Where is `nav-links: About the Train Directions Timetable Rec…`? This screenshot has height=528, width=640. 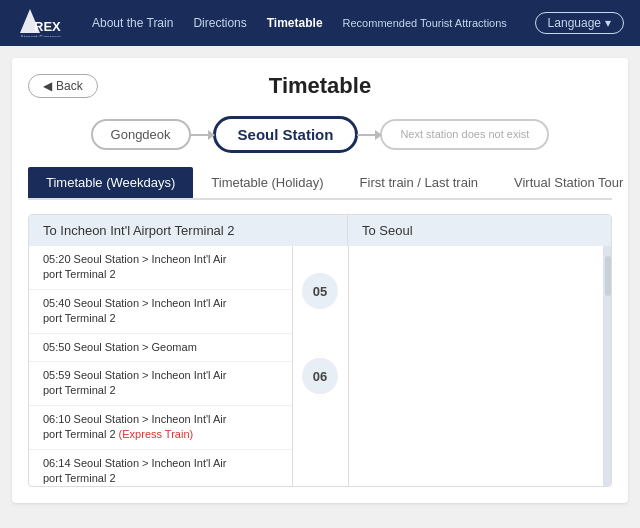
nav-links: About the Train Directions Timetable Rec… is located at coordinates (314, 23).